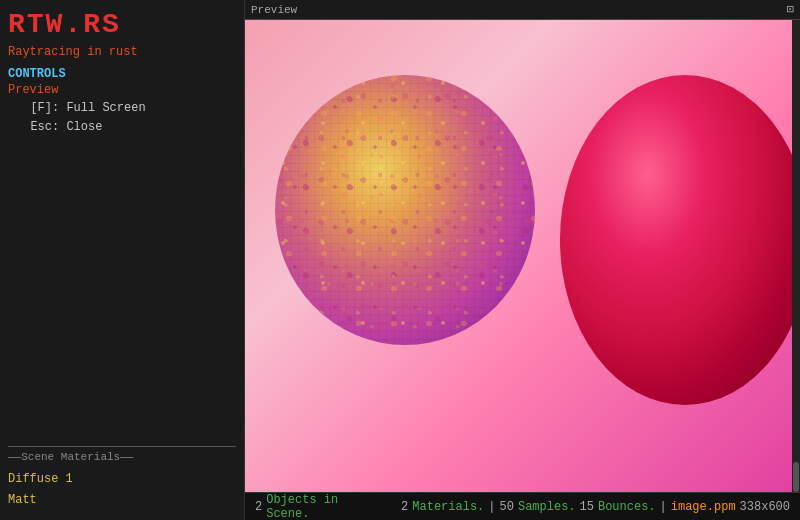 The image size is (800, 520). I want to click on preview-title: Preview, so click(274, 10).